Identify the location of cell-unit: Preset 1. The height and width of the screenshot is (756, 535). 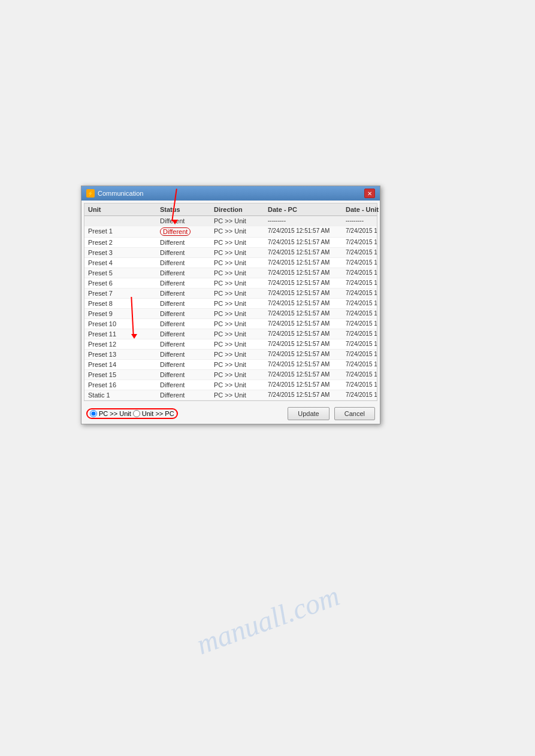
(123, 232).